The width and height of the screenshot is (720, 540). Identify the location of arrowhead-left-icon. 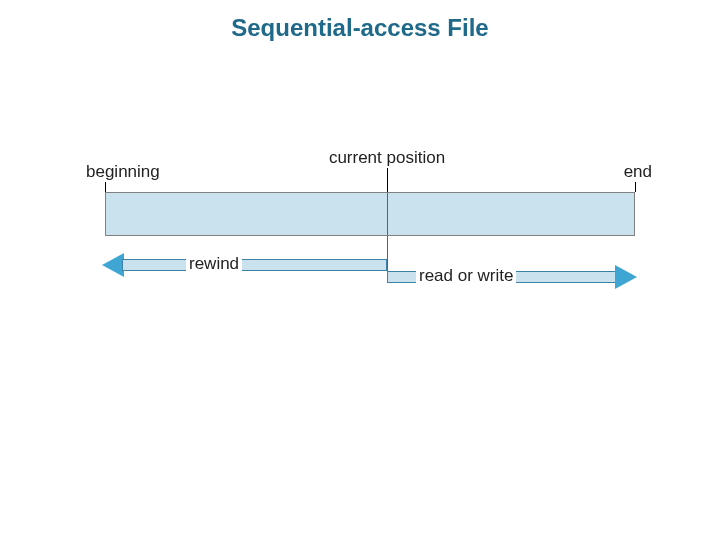
(113, 265).